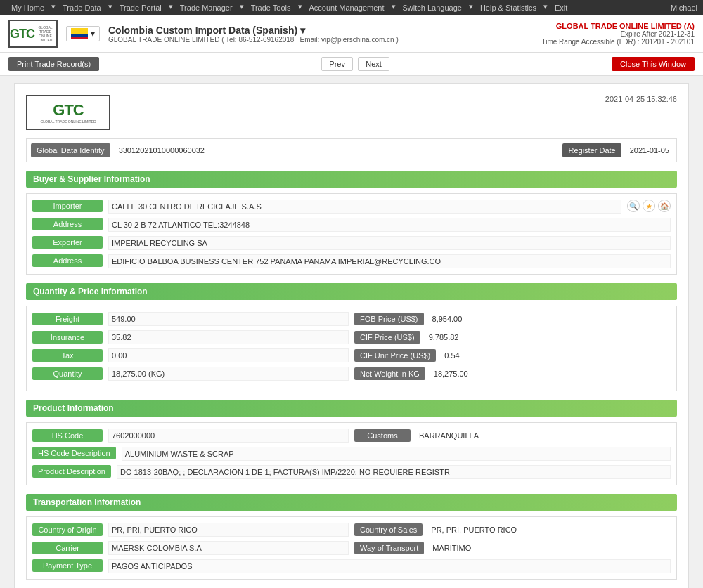 The width and height of the screenshot is (703, 588). What do you see at coordinates (191, 548) in the screenshot?
I see `carrier-col: Carrier MAERSK COLOMBIA S.A` at bounding box center [191, 548].